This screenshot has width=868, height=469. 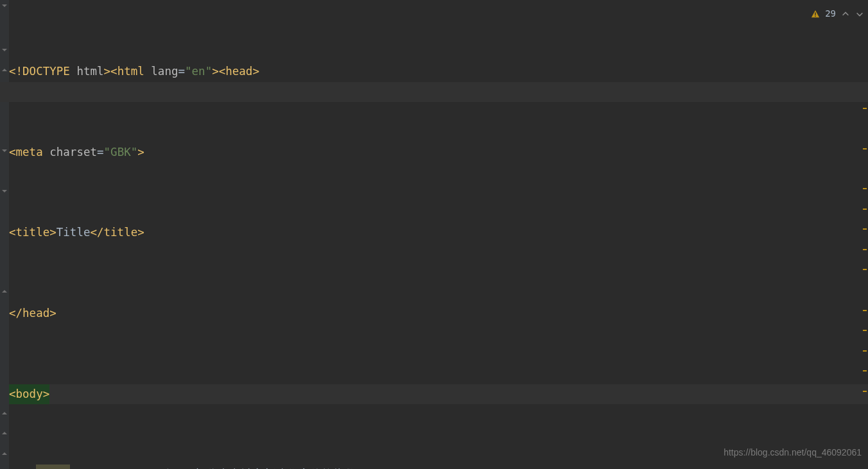 I want to click on code-line: <meta charset="GBK">, so click(x=386, y=153).